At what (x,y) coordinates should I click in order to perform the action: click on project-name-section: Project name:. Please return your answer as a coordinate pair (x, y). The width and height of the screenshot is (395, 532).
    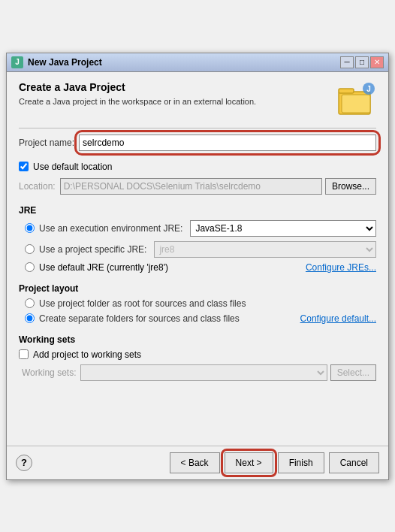
    Looking at the image, I should click on (198, 143).